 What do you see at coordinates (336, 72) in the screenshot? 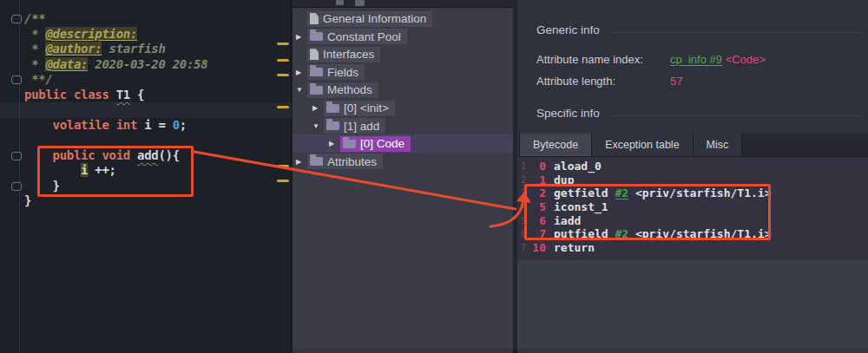
I see `tree-item-chip: Fields` at bounding box center [336, 72].